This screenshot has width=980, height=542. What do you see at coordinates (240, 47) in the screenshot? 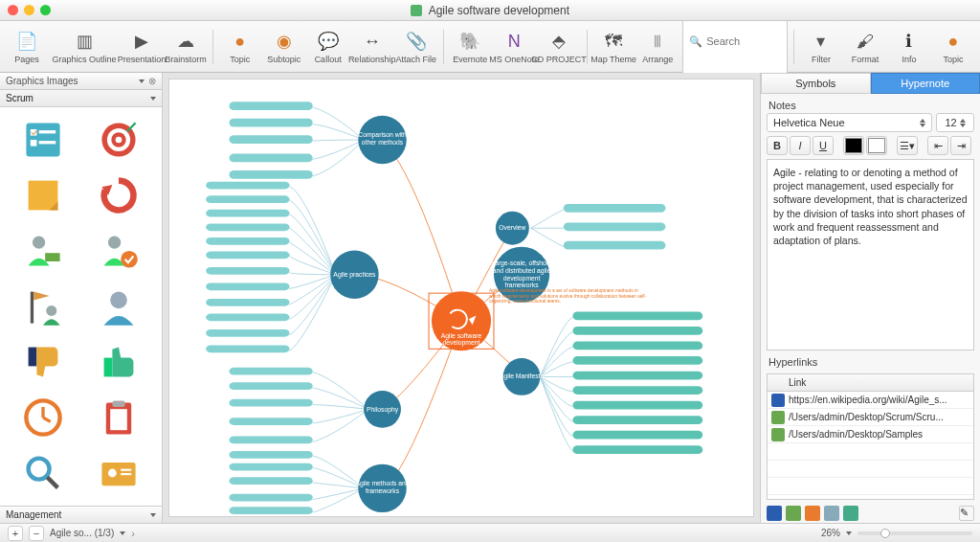
I see `topic-button: ●Topic` at bounding box center [240, 47].